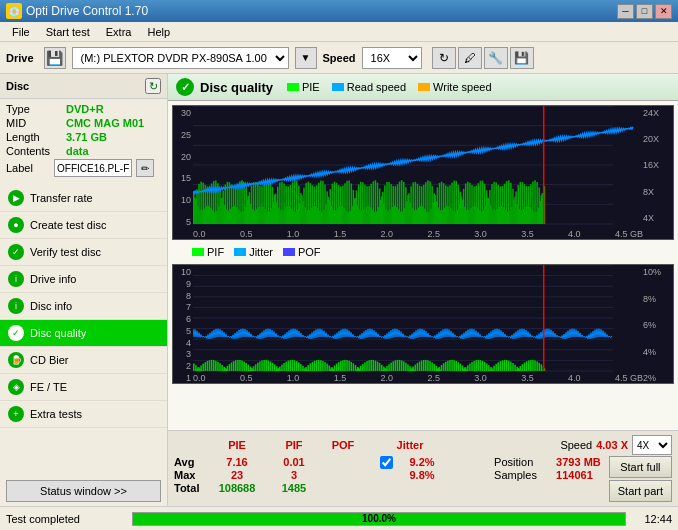 This screenshot has height=530, width=678. Describe the element at coordinates (84, 414) in the screenshot. I see `nav-extra-tests: + Extra tests` at that location.